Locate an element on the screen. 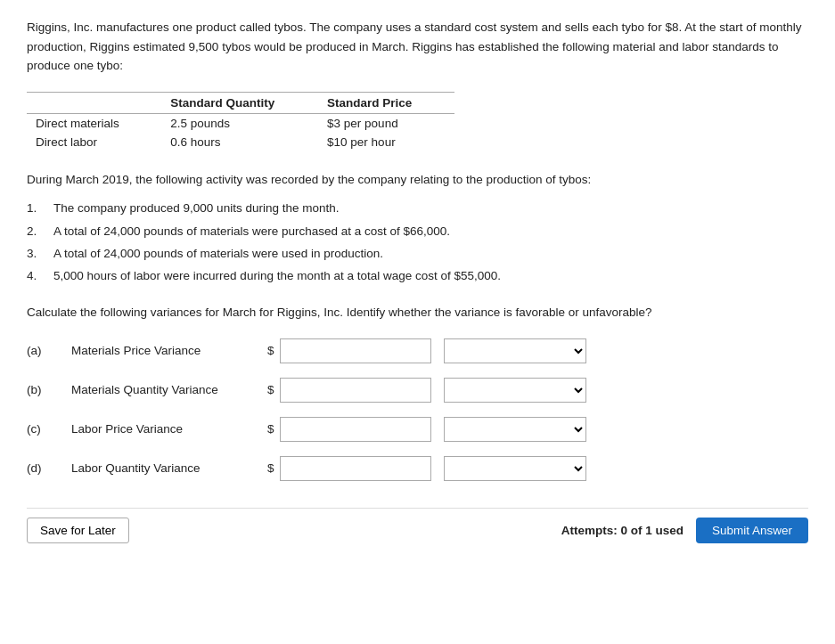 This screenshot has height=644, width=835. variance-row-a: (a) Materials Price Variance $ Favorable… is located at coordinates (417, 351).